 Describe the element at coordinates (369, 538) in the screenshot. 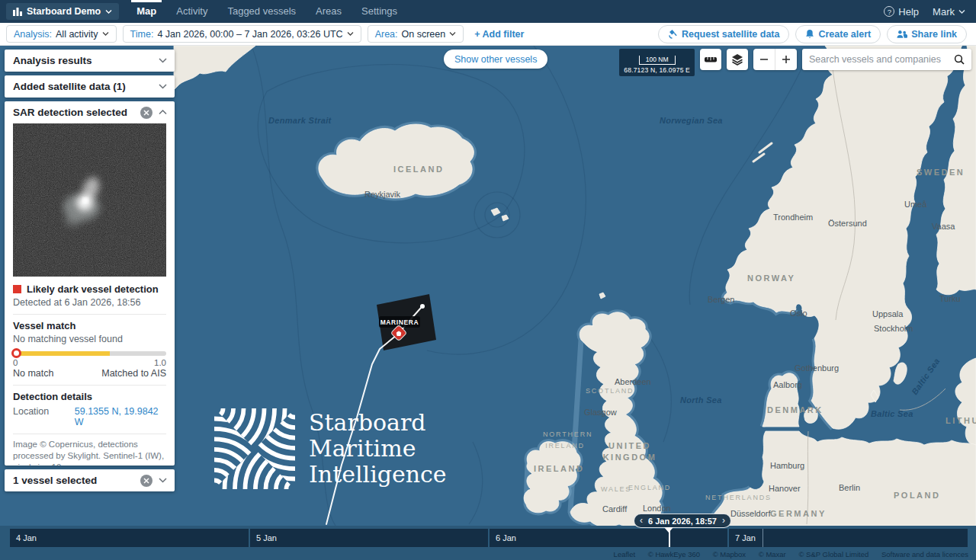

I see `timeline-day-cell: 5 Jan` at that location.